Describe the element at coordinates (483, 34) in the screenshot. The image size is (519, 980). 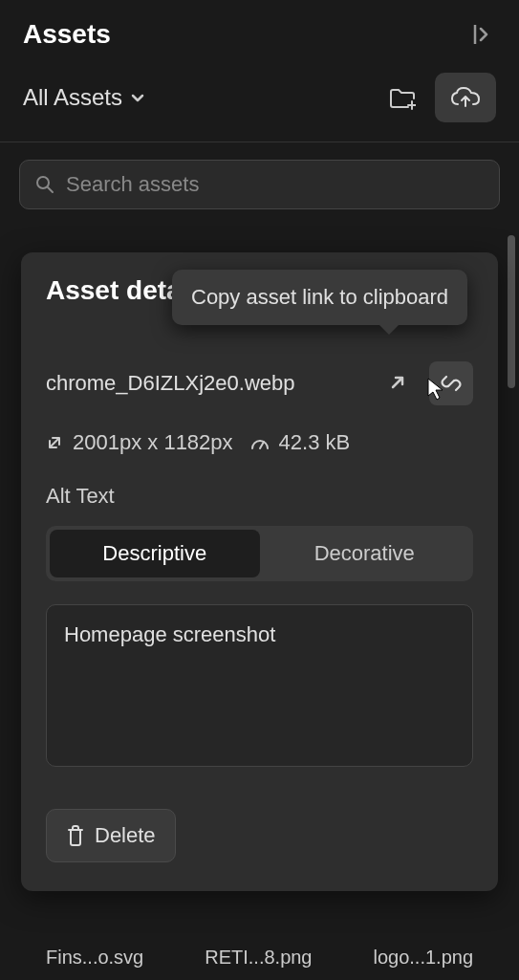
I see `collapse-panel-button` at that location.